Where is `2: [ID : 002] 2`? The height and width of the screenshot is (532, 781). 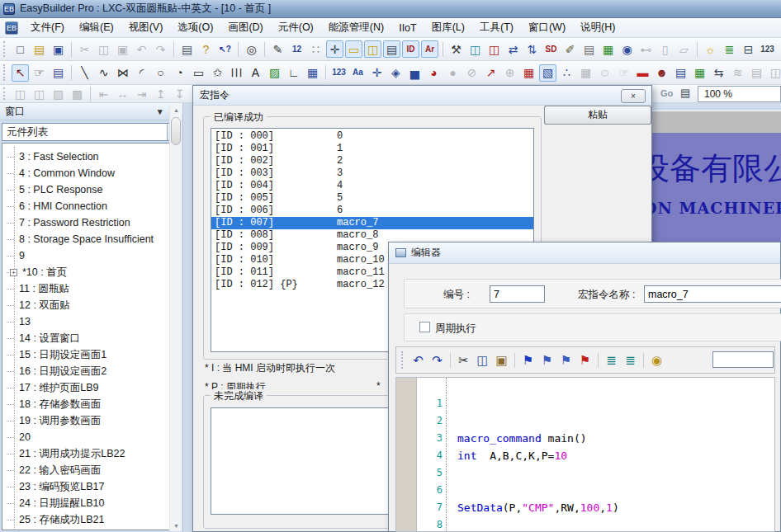
2: [ID : 002] 2 is located at coordinates (372, 162).